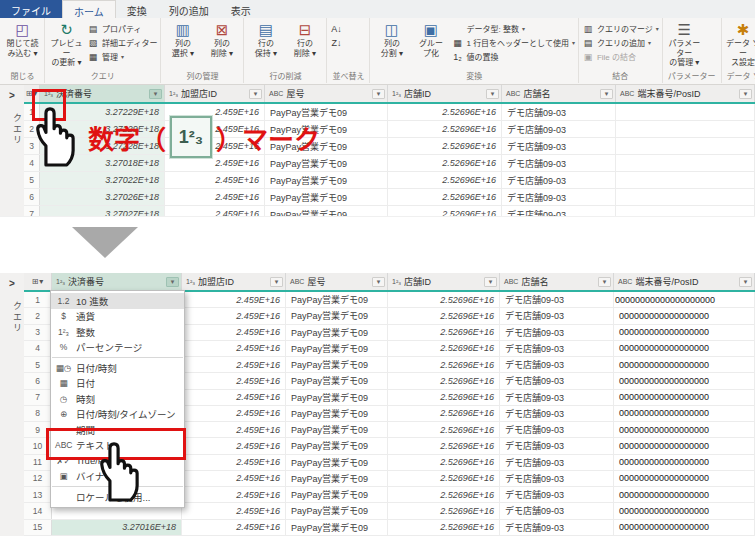 The height and width of the screenshot is (536, 755). What do you see at coordinates (512, 28) in the screenshot?
I see `data-type-button: データ型: 整数▾` at bounding box center [512, 28].